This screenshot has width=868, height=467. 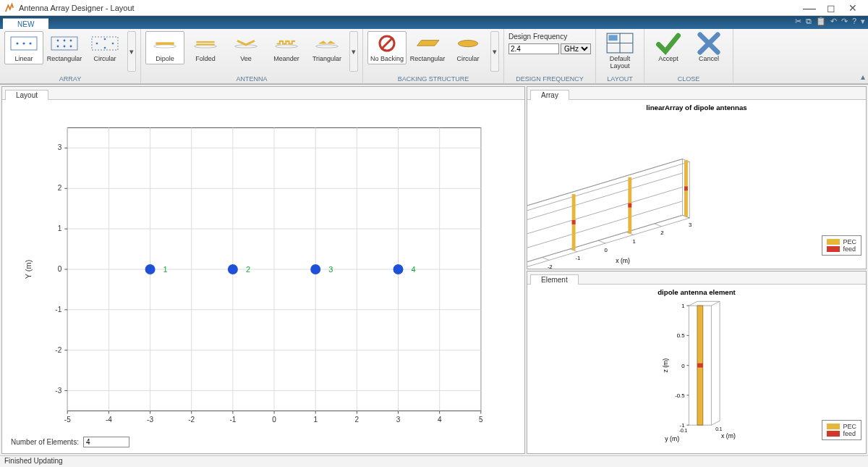 What do you see at coordinates (205, 48) in the screenshot?
I see `antenna-folded-button: Folded` at bounding box center [205, 48].